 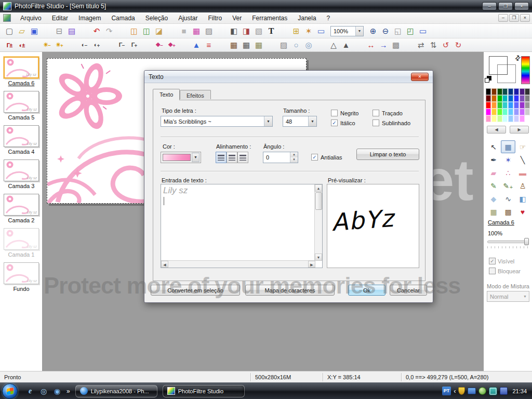 I want to click on move-hand-tool-icon: ☞, so click(x=523, y=147).